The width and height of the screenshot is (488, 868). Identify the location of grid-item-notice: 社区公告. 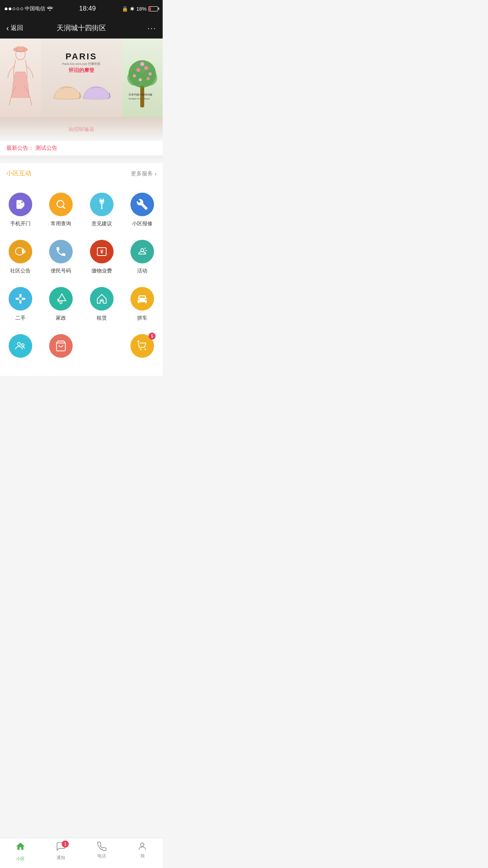
(20, 257).